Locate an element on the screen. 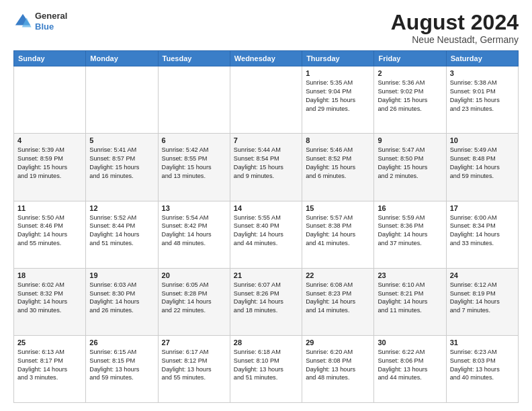  day-number: 26 is located at coordinates (122, 342).